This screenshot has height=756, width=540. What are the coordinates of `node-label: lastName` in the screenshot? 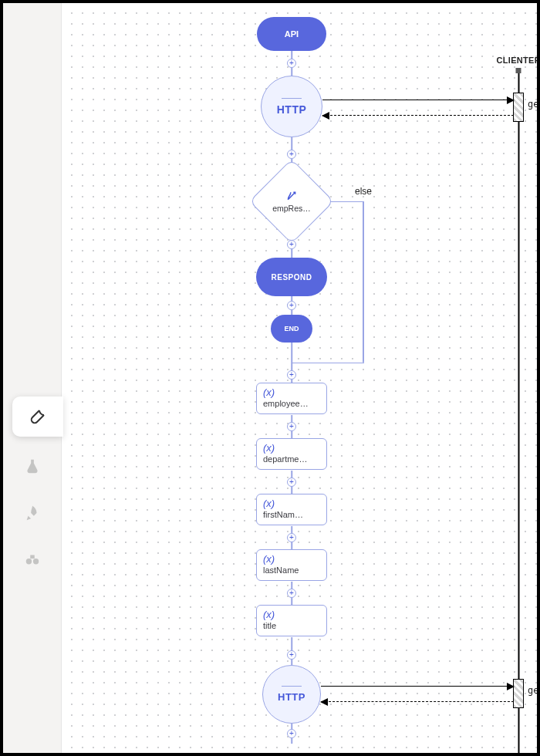 It's located at (292, 570).